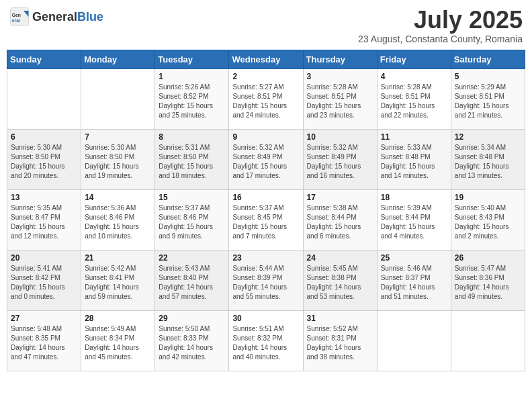 The width and height of the screenshot is (532, 411). Describe the element at coordinates (340, 99) in the screenshot. I see `calendar-day-cell: 3Sunrise: 5:28 AM Sunset: 8:51 PM Daylig…` at that location.